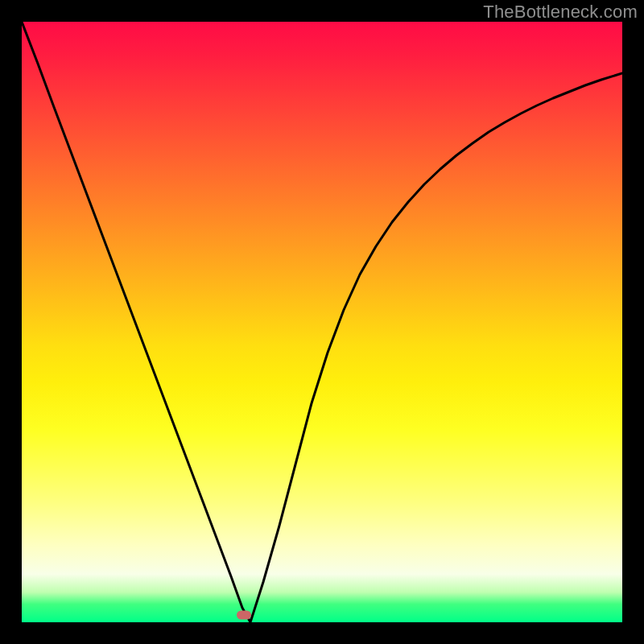 The height and width of the screenshot is (644, 644). I want to click on optimum-marker, so click(244, 615).